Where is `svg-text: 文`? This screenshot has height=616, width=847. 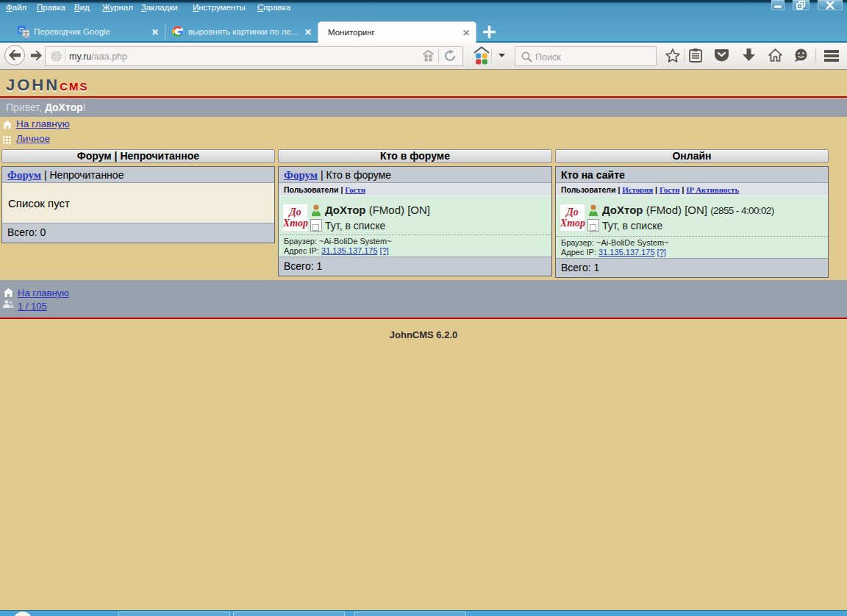 svg-text: 文 is located at coordinates (26, 34).